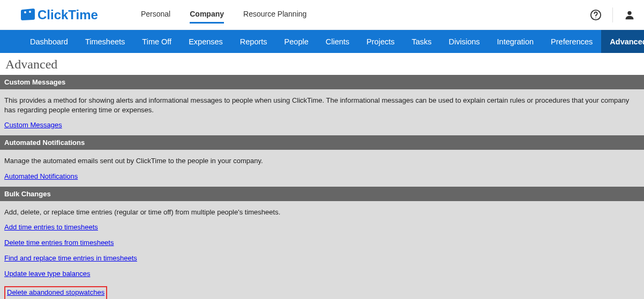  What do you see at coordinates (322, 194) in the screenshot?
I see `section-header-bulk-changes: Bulk Changes` at bounding box center [322, 194].